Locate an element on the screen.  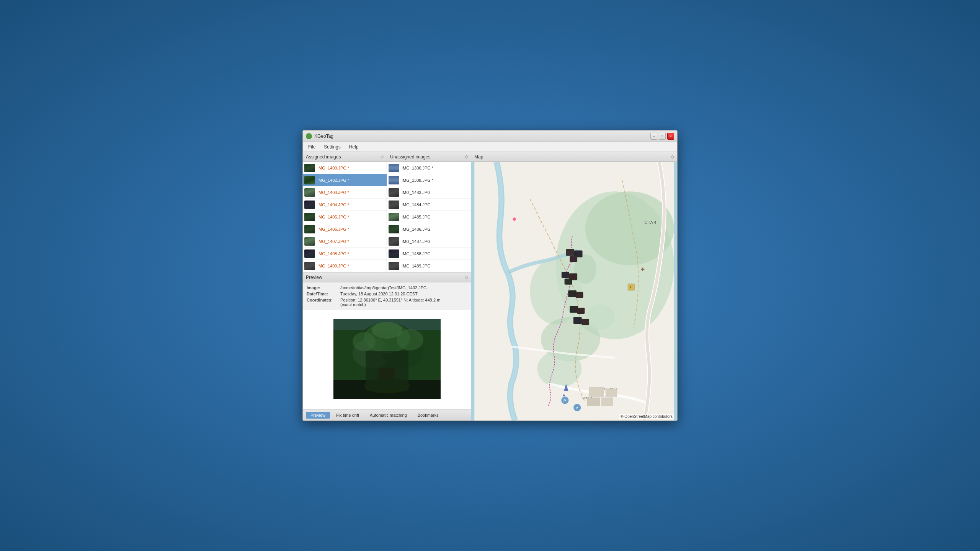
unassigned-images-header: Unassigned images ◇ is located at coordinates (429, 157).